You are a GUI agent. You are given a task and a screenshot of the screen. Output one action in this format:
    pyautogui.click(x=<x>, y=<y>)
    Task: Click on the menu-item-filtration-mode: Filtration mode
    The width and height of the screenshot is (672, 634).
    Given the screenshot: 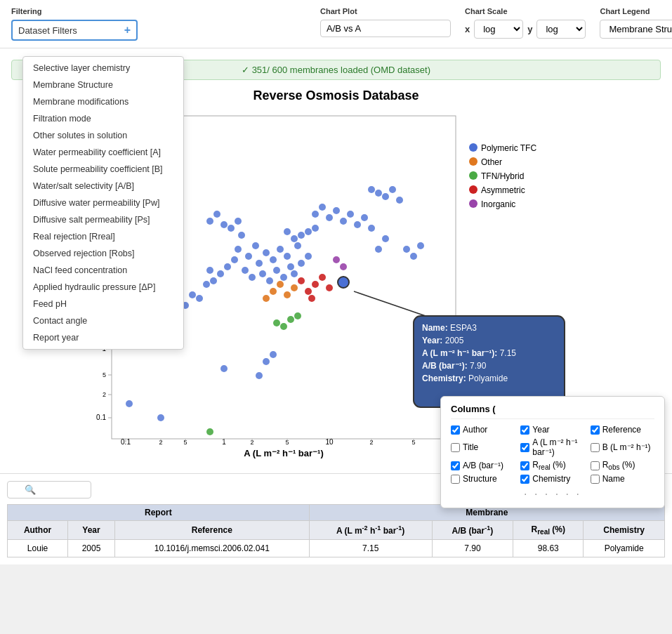 What is the action you would take?
    pyautogui.click(x=103, y=119)
    